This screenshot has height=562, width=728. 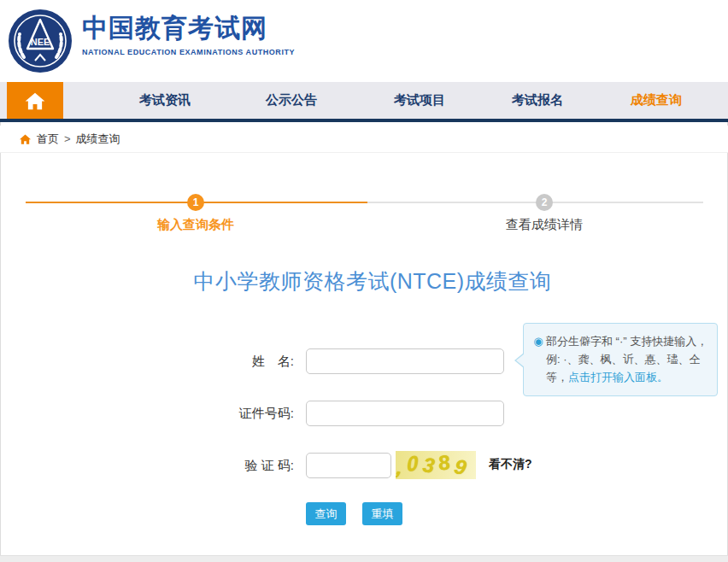 What do you see at coordinates (255, 413) in the screenshot?
I see `id-number-label: 证件号码:` at bounding box center [255, 413].